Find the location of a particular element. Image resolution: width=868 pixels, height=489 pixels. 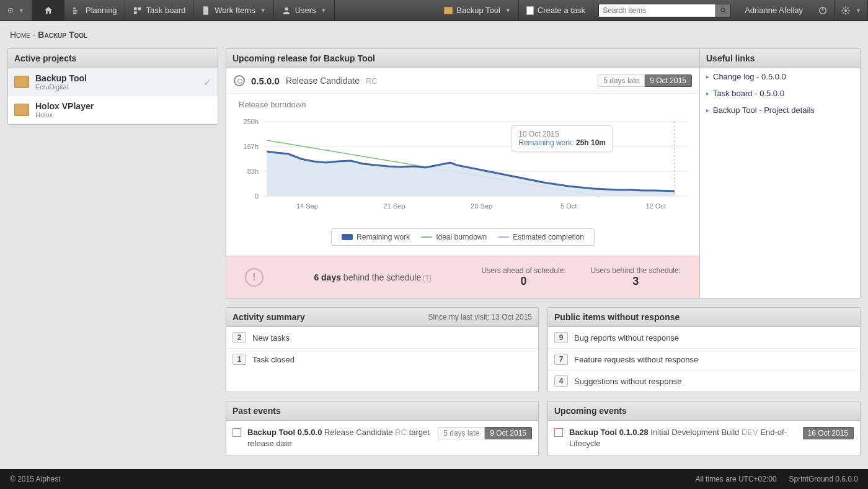

home-icon is located at coordinates (48, 11).